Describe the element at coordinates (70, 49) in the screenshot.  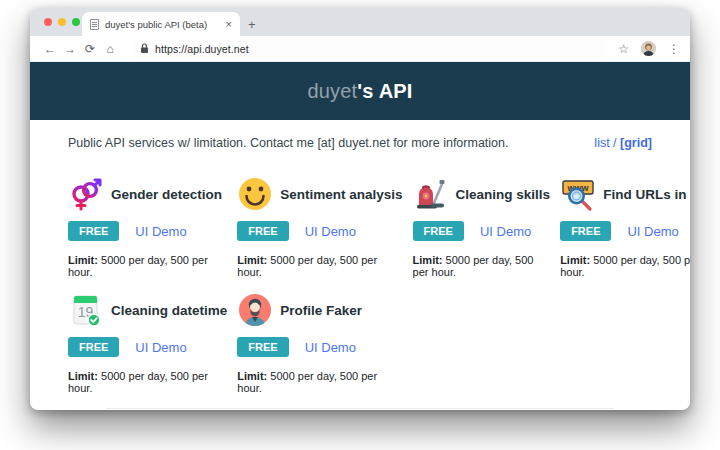
I see `forward-icon: →` at that location.